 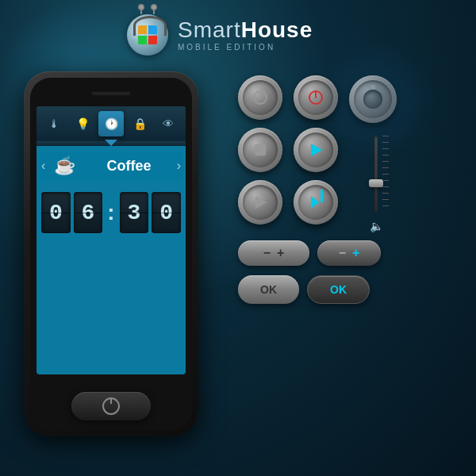 I want to click on antenna-left, so click(x=141, y=10).